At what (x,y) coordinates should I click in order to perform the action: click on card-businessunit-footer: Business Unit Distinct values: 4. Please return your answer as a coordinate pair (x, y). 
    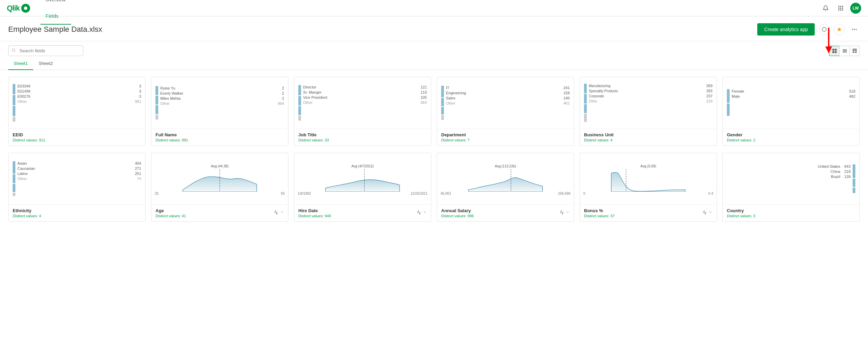
    Looking at the image, I should click on (648, 137).